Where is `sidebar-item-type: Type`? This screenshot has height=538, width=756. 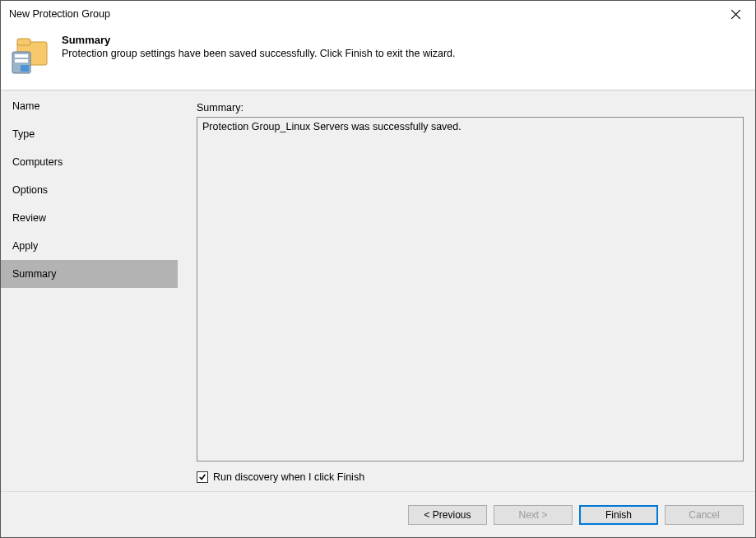
sidebar-item-type: Type is located at coordinates (89, 134).